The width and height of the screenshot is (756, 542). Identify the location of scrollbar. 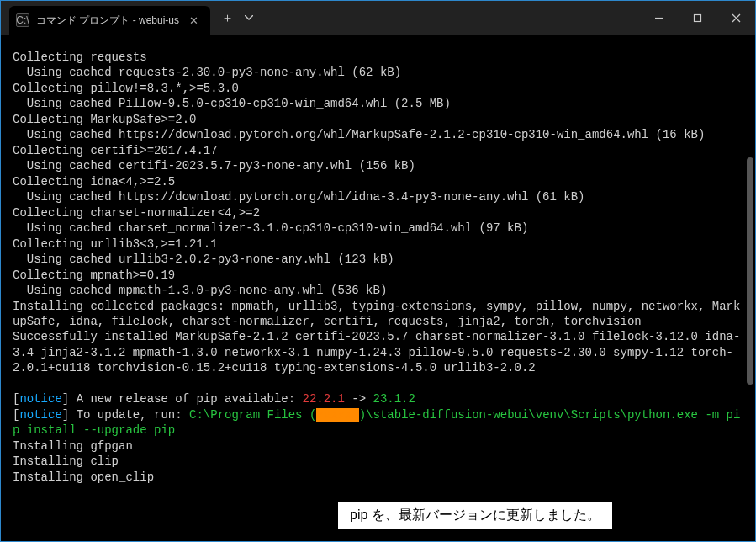
(750, 288).